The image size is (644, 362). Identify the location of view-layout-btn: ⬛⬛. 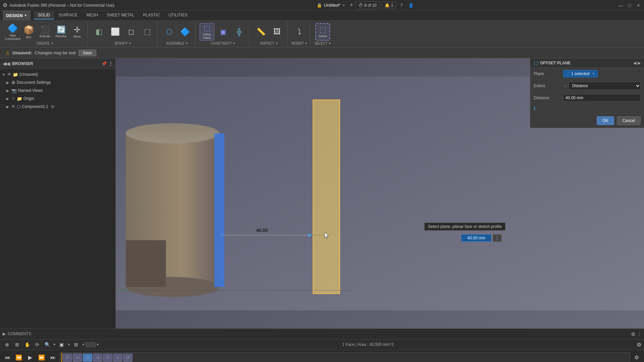
(91, 345).